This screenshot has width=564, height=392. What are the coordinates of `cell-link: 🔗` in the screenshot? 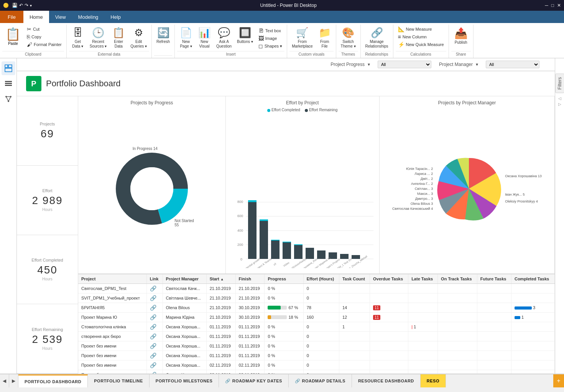 It's located at (155, 288).